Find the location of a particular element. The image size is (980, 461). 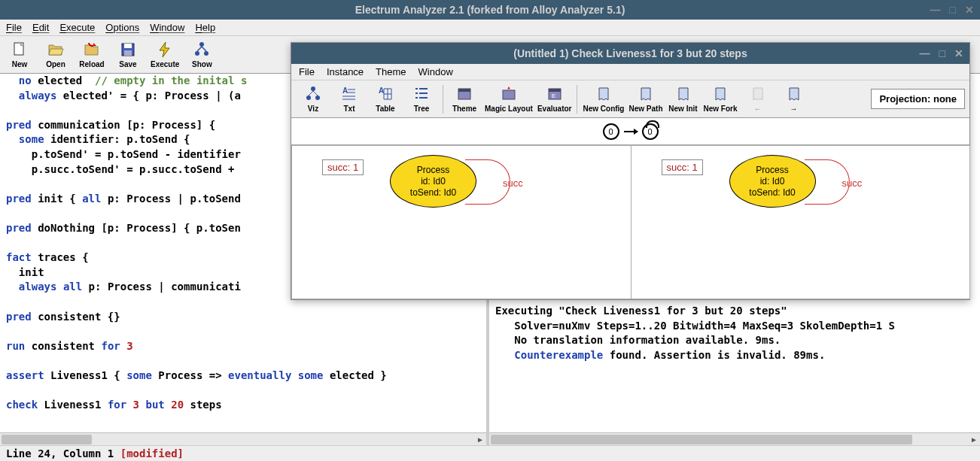

theme-button: Theme is located at coordinates (464, 99).